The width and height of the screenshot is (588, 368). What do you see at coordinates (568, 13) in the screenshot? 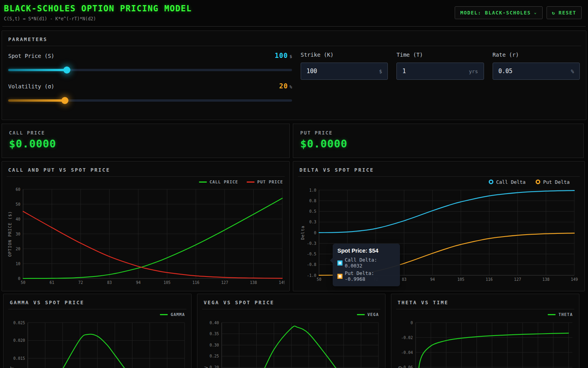
I see `reset-label: RESET` at bounding box center [568, 13].